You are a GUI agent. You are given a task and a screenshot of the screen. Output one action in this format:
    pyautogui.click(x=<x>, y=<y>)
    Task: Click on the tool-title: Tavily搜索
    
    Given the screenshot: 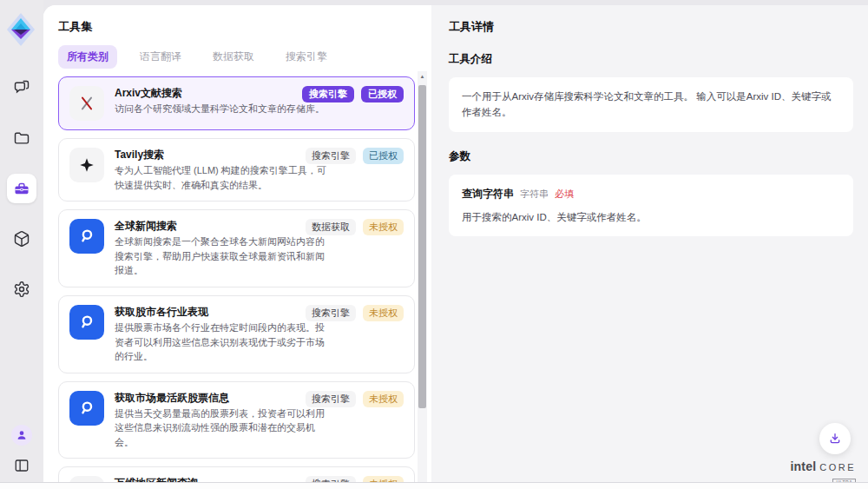 What is the action you would take?
    pyautogui.click(x=224, y=155)
    